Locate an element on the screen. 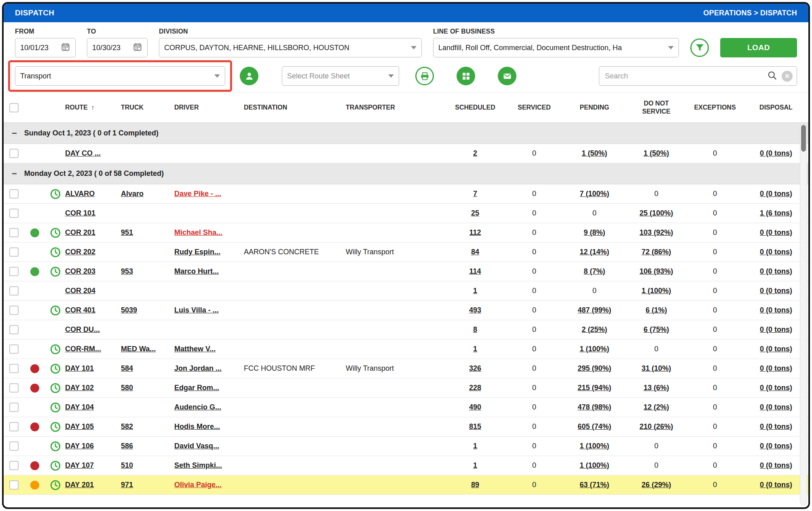 The width and height of the screenshot is (812, 511). route-link: COR 401 is located at coordinates (80, 310).